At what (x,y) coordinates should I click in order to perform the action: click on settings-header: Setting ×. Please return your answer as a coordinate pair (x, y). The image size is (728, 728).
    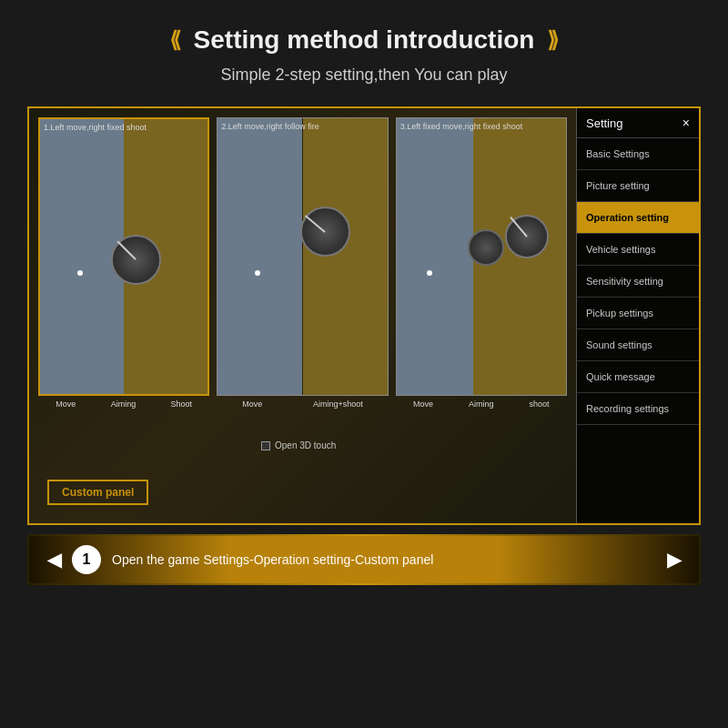
    Looking at the image, I should click on (638, 124).